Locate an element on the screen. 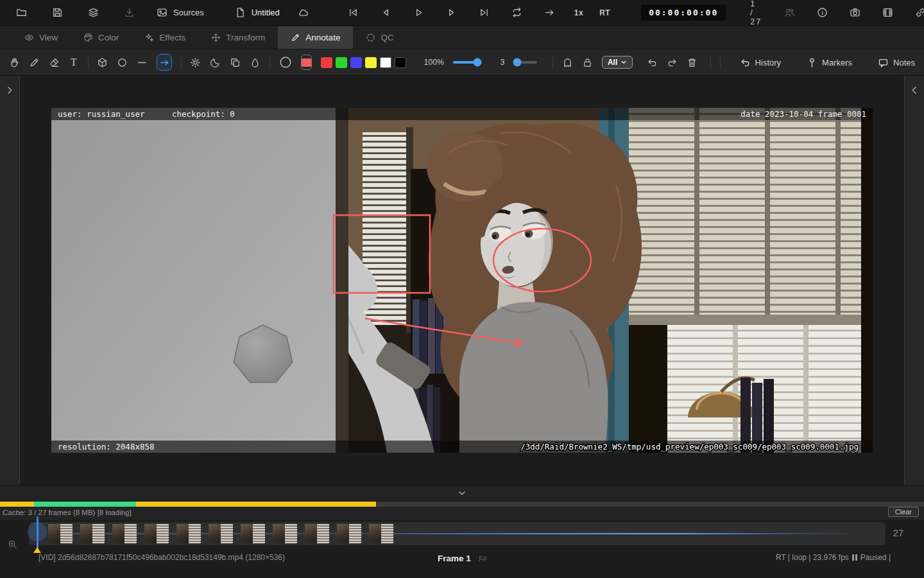 The width and height of the screenshot is (924, 578). frame-mode-label: F# is located at coordinates (483, 559).